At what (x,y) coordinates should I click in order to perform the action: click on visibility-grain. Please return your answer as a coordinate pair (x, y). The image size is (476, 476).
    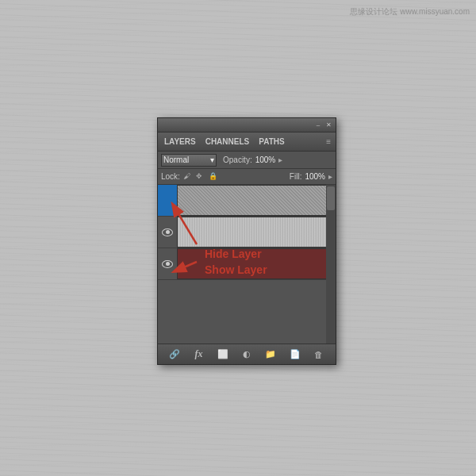
    Looking at the image, I should click on (167, 201).